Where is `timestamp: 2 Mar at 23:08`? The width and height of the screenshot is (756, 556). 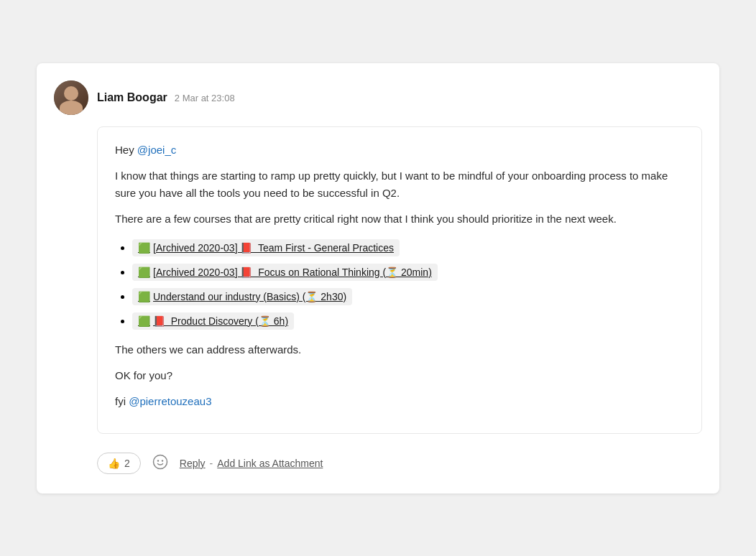
timestamp: 2 Mar at 23:08 is located at coordinates (205, 98).